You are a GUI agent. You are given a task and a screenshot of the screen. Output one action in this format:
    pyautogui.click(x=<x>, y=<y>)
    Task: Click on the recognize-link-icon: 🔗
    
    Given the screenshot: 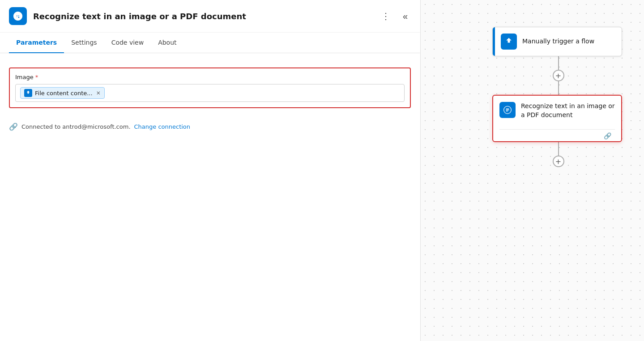 What is the action you would take?
    pyautogui.click(x=608, y=136)
    